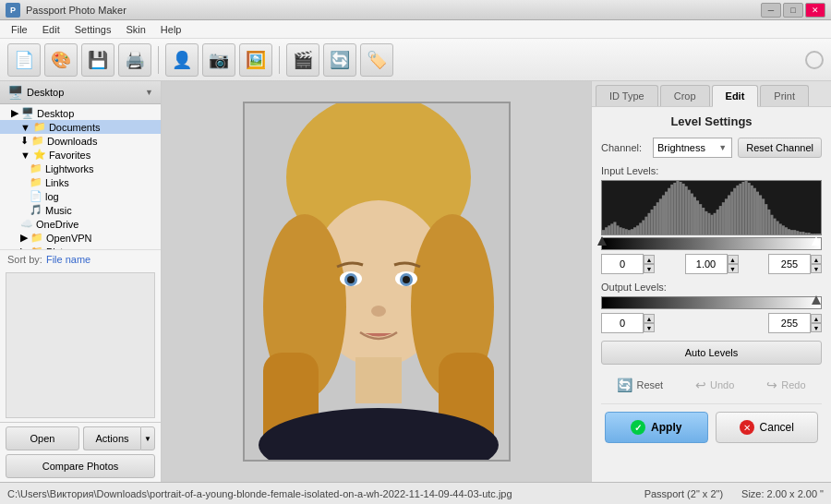  Describe the element at coordinates (52, 30) in the screenshot. I see `menu-edit: Edit` at that location.